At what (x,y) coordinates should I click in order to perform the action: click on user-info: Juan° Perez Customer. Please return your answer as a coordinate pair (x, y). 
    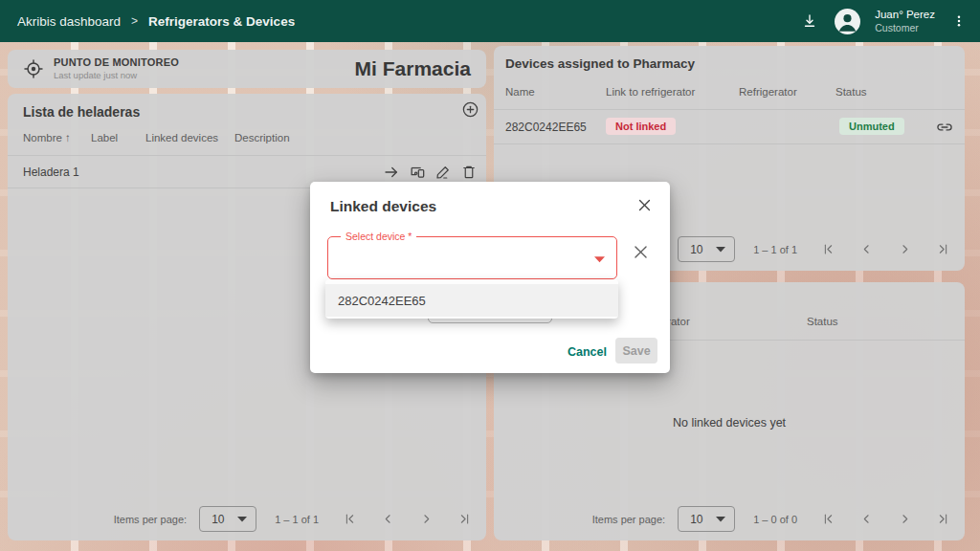
    Looking at the image, I should click on (905, 21).